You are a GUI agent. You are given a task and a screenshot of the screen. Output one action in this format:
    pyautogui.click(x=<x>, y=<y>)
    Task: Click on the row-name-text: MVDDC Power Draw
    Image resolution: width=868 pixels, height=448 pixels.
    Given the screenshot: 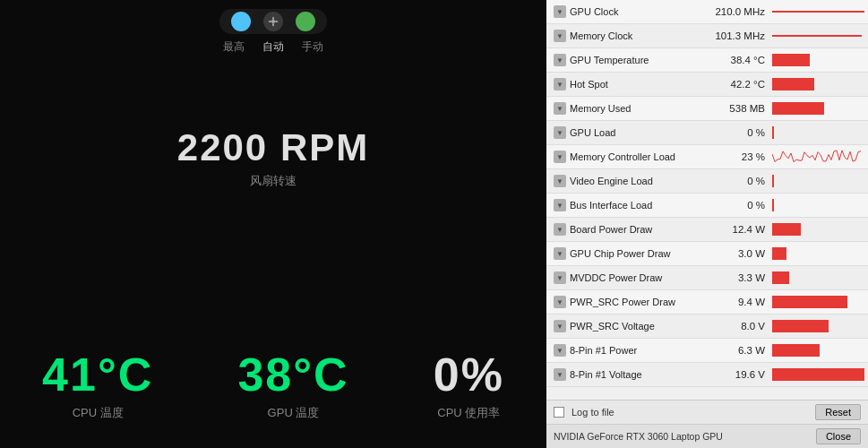 What is the action you would take?
    pyautogui.click(x=616, y=278)
    